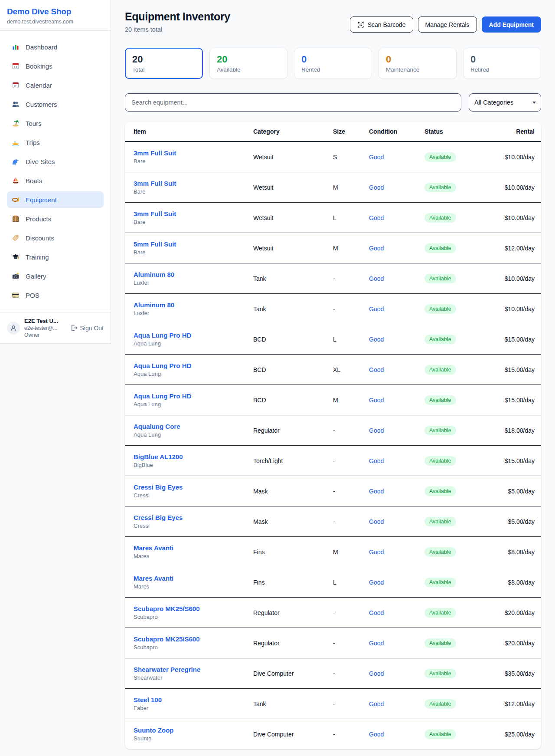  I want to click on sidebar-item-label: Boats, so click(34, 181).